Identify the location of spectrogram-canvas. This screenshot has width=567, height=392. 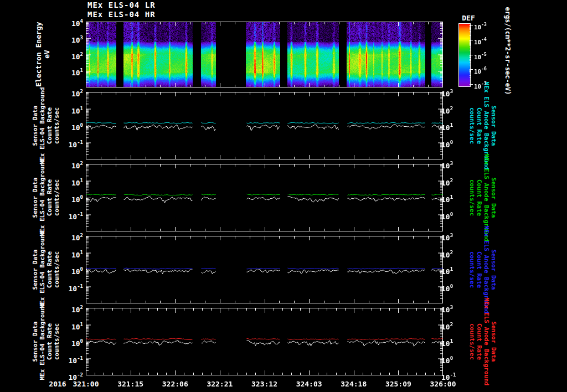
(265, 54).